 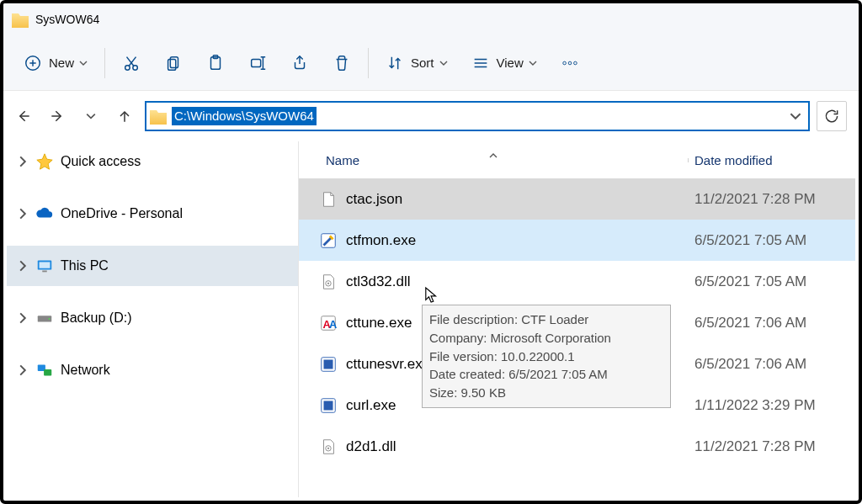 What do you see at coordinates (832, 116) in the screenshot?
I see `refresh-button` at bounding box center [832, 116].